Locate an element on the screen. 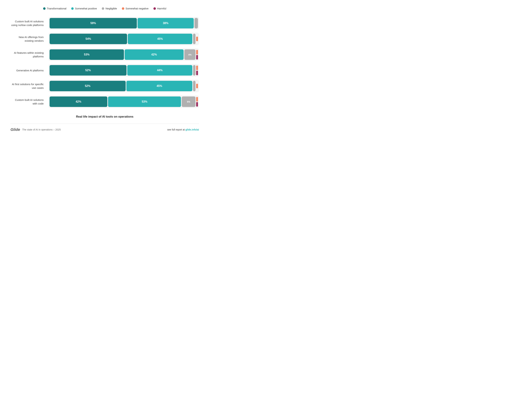 The height and width of the screenshot is (414, 532). bar-container-3: 52%44% is located at coordinates (124, 70).